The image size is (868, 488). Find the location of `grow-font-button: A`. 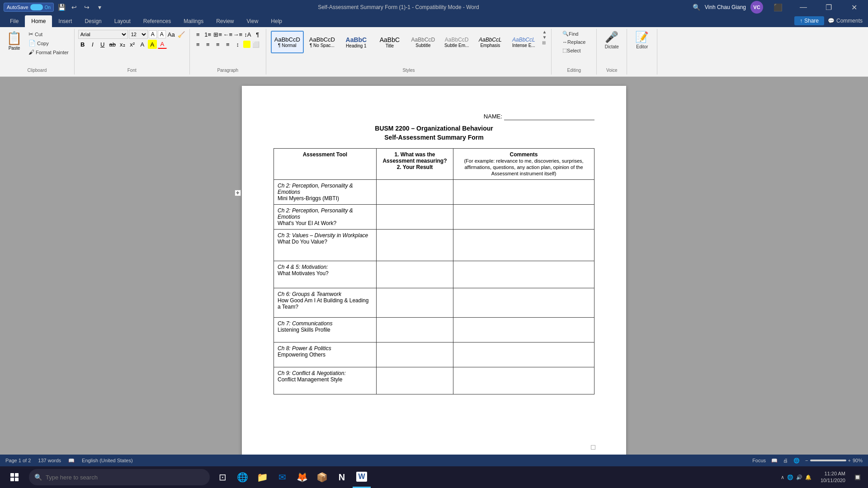

grow-font-button: A is located at coordinates (153, 34).